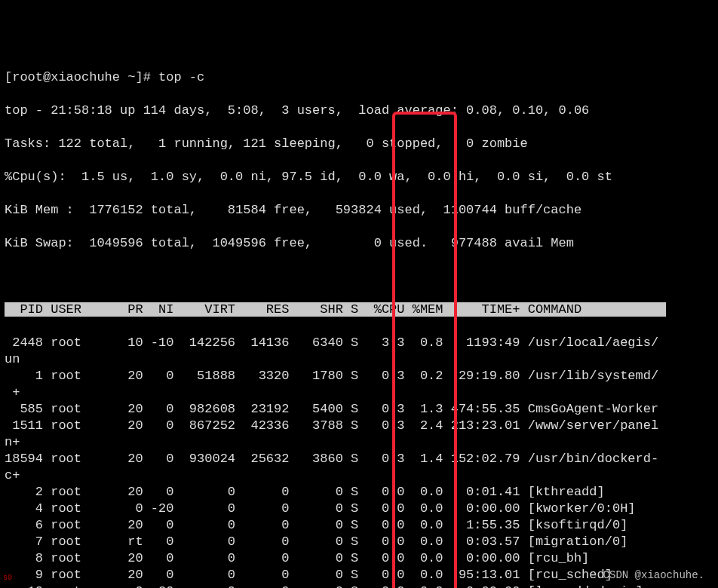  What do you see at coordinates (361, 343) in the screenshot?
I see `process-row: 2448 root 10 -10 142256 14136 6340 S 3.3…` at bounding box center [361, 343].